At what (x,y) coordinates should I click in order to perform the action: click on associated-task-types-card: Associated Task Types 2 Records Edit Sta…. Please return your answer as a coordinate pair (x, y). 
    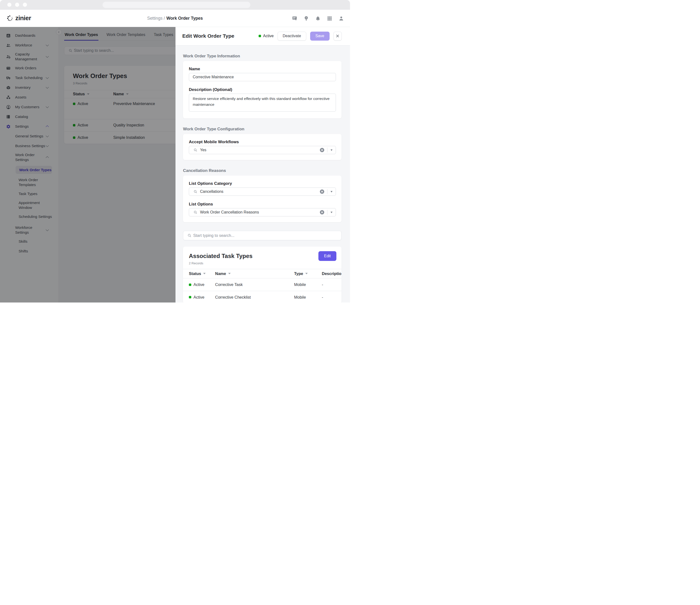
    Looking at the image, I should click on (262, 275).